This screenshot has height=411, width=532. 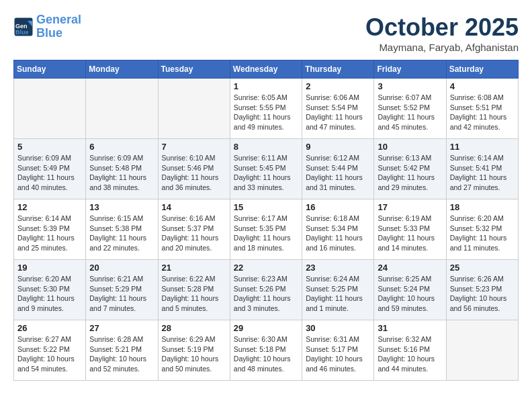 I want to click on day-number: 6, so click(x=122, y=146).